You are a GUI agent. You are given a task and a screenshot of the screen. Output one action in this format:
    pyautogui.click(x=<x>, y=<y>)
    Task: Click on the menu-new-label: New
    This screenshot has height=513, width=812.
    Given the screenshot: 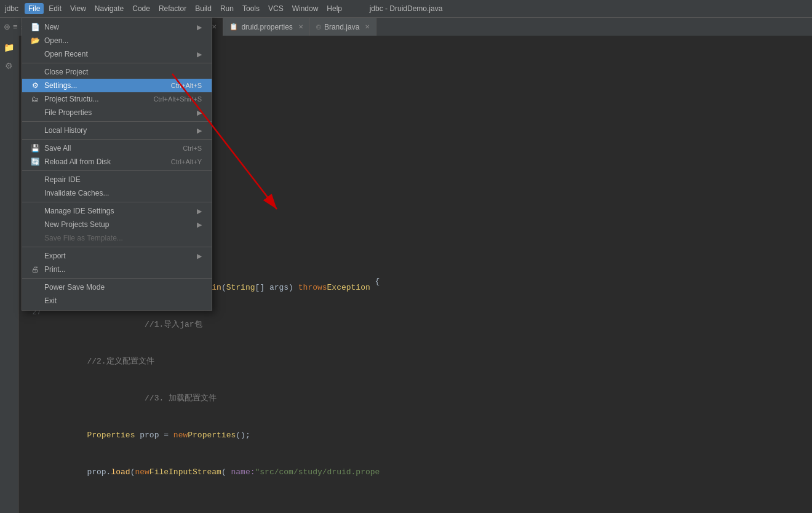 What is the action you would take?
    pyautogui.click(x=52, y=27)
    